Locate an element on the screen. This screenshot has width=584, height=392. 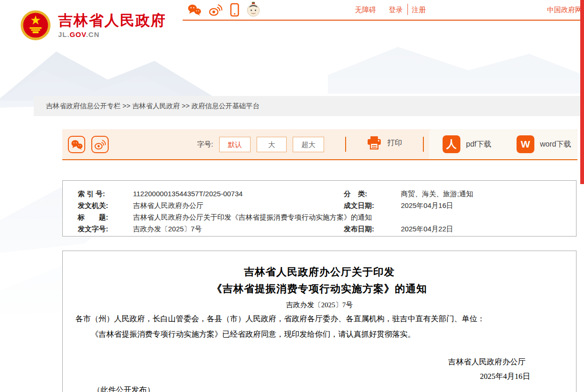
document-title-line2: 《吉林省提振消费专项行动实施方案》的通知 is located at coordinates (319, 289).